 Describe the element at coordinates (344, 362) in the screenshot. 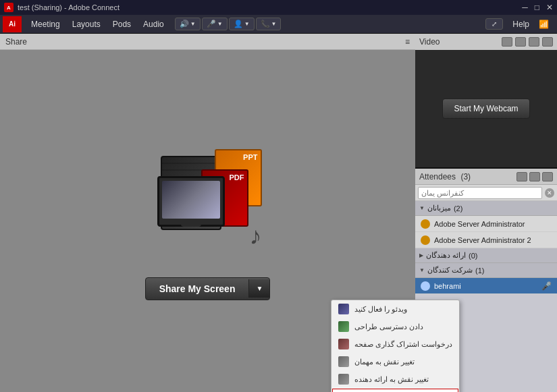

I see `role-guest-icon` at that location.